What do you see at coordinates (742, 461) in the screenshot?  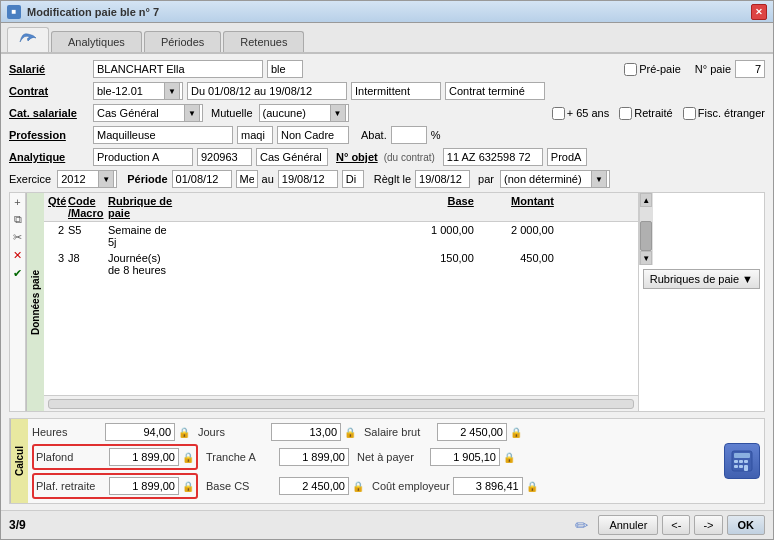 I see `calculator-button` at bounding box center [742, 461].